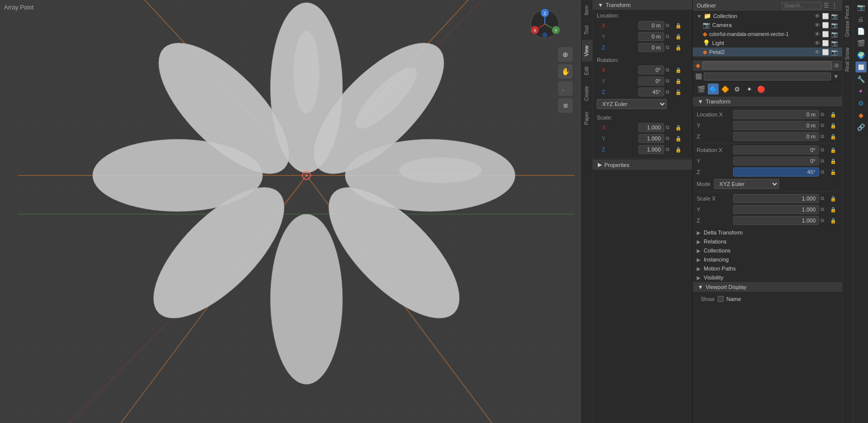 The image size is (868, 423). I want to click on obj-lock-sx: 🔒, so click(834, 199).